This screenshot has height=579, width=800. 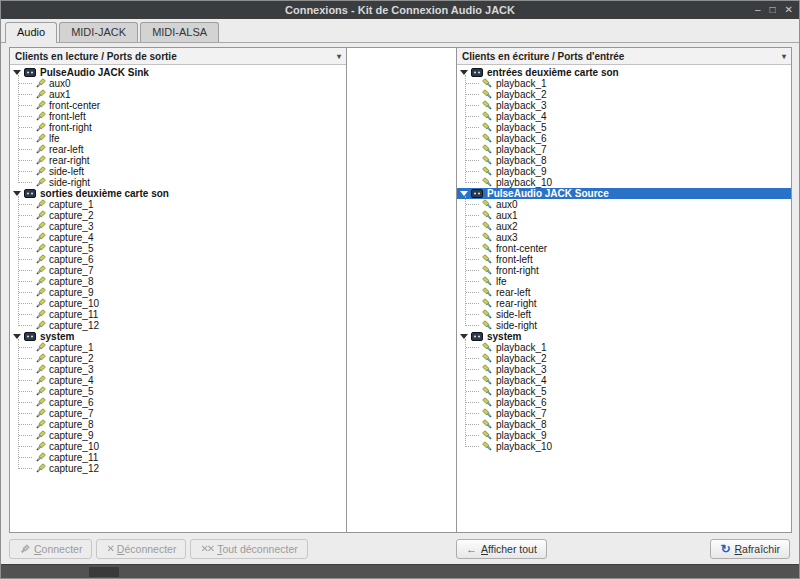 I want to click on right-panel-header: Clients en écriture / Ports d'entrée ▾, so click(x=624, y=56).